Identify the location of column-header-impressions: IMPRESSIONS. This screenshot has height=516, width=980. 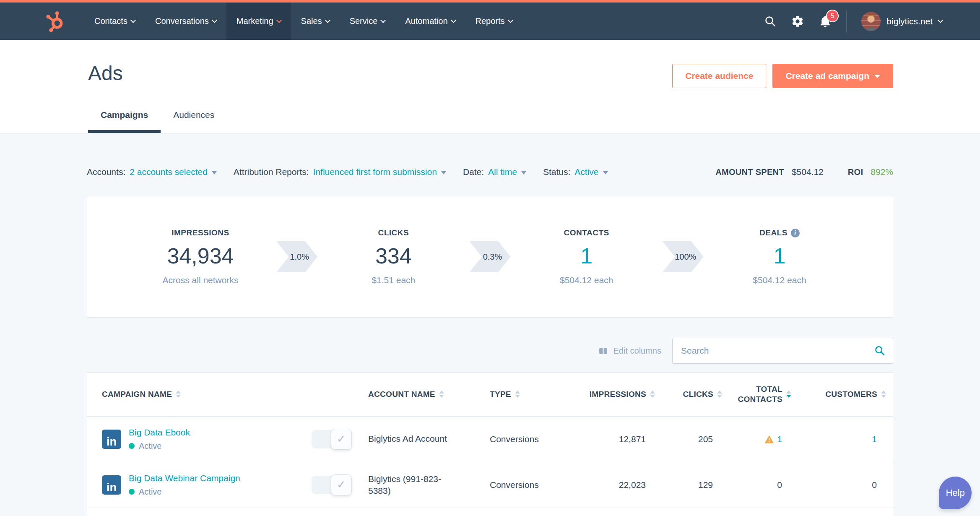
(624, 394).